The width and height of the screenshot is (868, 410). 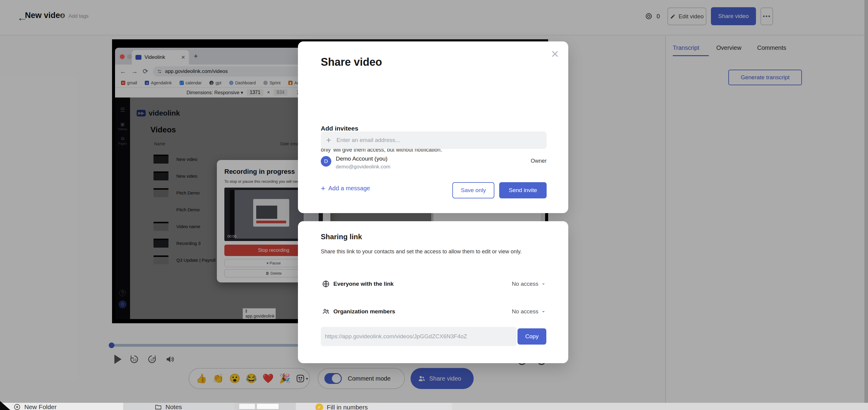 I want to click on everyone-with-link-label: Everyone with the link, so click(x=364, y=284).